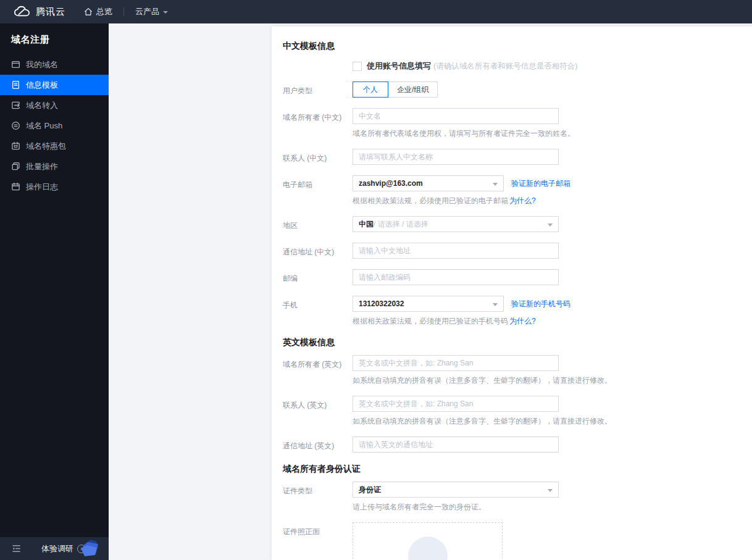 This screenshot has height=560, width=752. What do you see at coordinates (511, 496) in the screenshot?
I see `cert-type-row: 证件类型 身份证 请上传与域名所有者完全一致的身份证。` at bounding box center [511, 496].